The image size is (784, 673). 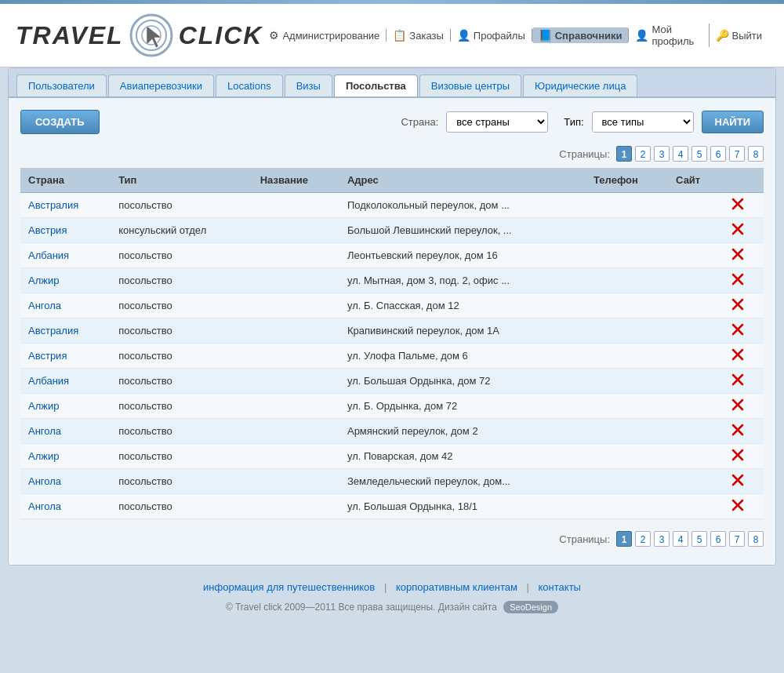 I want to click on page-1: 1, so click(x=624, y=154).